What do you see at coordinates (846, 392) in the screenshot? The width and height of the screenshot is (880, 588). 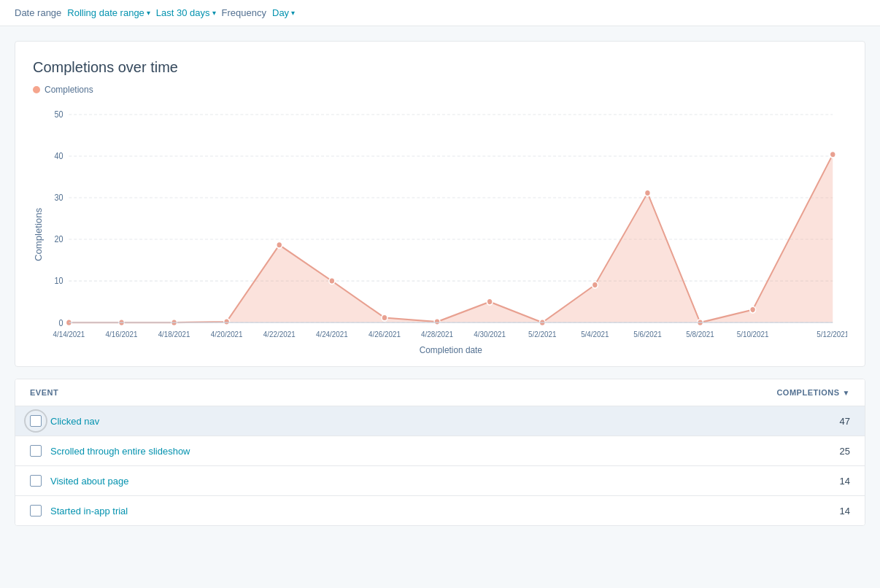 I see `sort-icon: ▼` at bounding box center [846, 392].